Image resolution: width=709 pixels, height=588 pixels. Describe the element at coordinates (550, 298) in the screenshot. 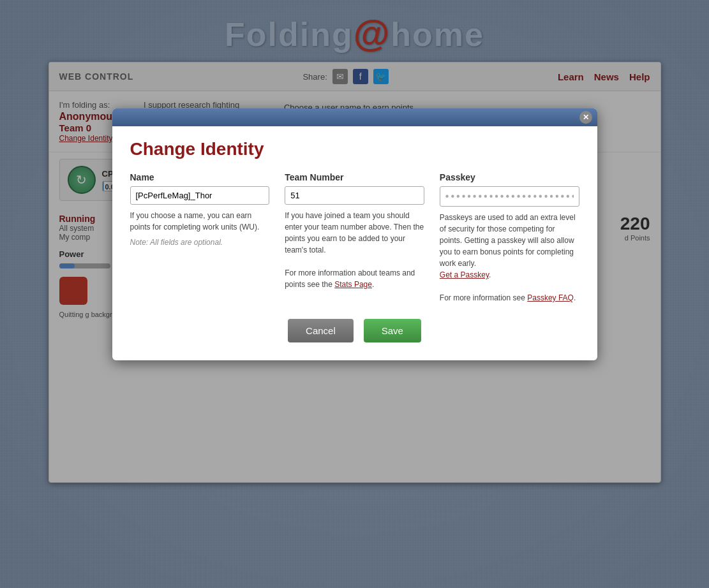

I see `passkey-faq-link: Passkey FAQ` at that location.